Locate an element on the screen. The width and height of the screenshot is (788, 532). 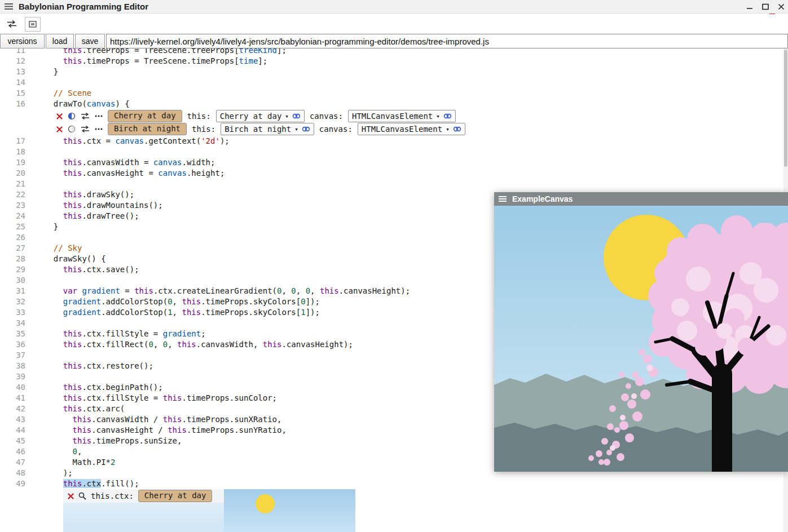
code-text: this.treeProps = TreeScene.treeProps[tre… is located at coordinates (165, 52).